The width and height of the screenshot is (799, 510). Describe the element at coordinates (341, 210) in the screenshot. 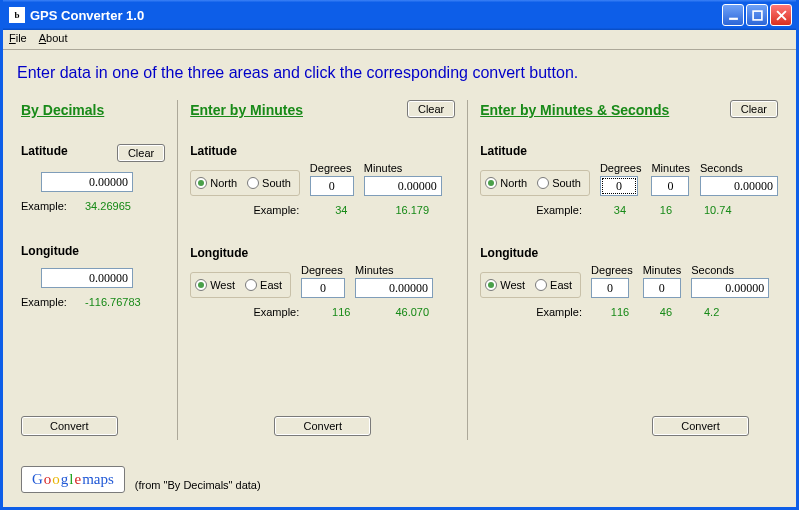

I see `minutes-lat-ex-deg: 34` at that location.